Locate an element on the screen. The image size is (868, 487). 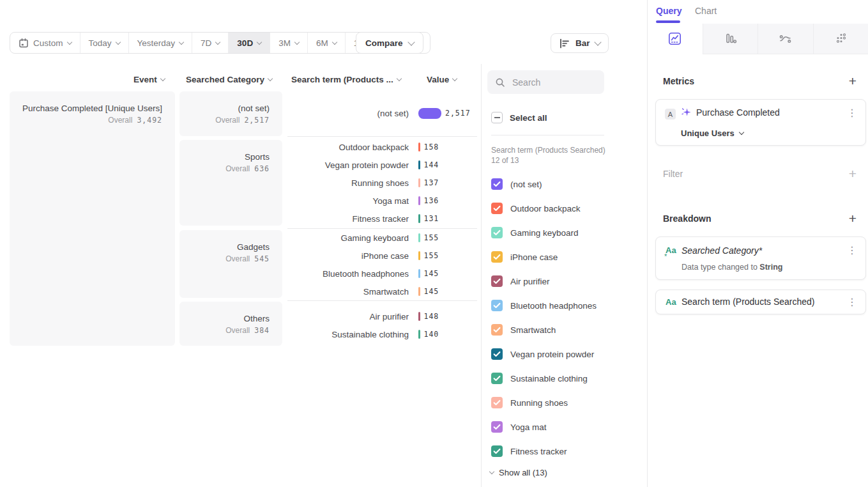
date-range-option: 6M is located at coordinates (326, 43).